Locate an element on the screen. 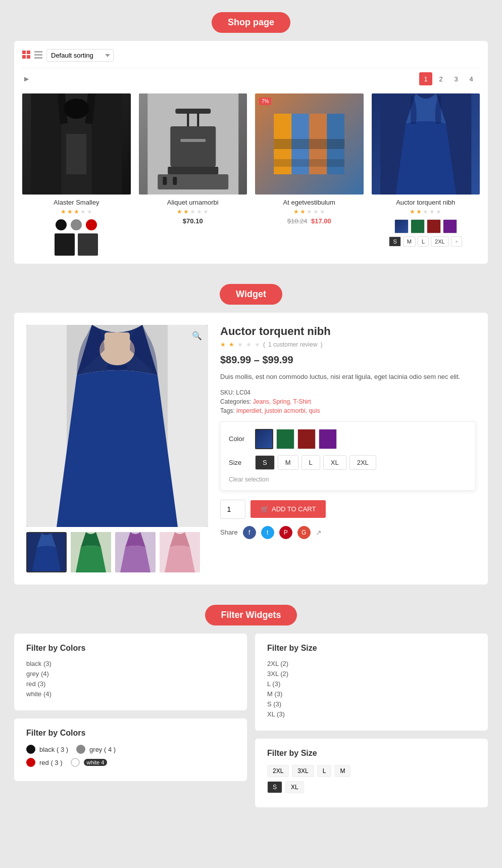 Image resolution: width=502 pixels, height=868 pixels. filter-item-grey: grey (4) is located at coordinates (130, 674).